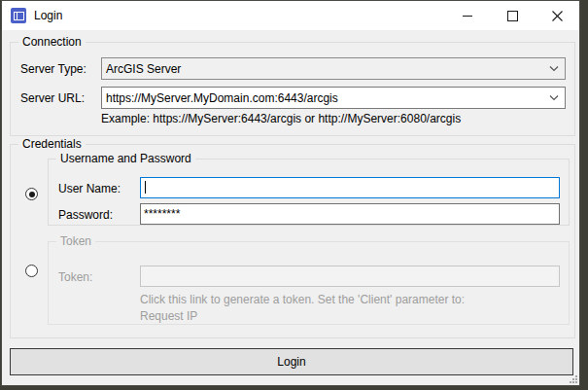 Image resolution: width=588 pixels, height=390 pixels. Describe the element at coordinates (31, 195) in the screenshot. I see `username-password-radio` at that location.